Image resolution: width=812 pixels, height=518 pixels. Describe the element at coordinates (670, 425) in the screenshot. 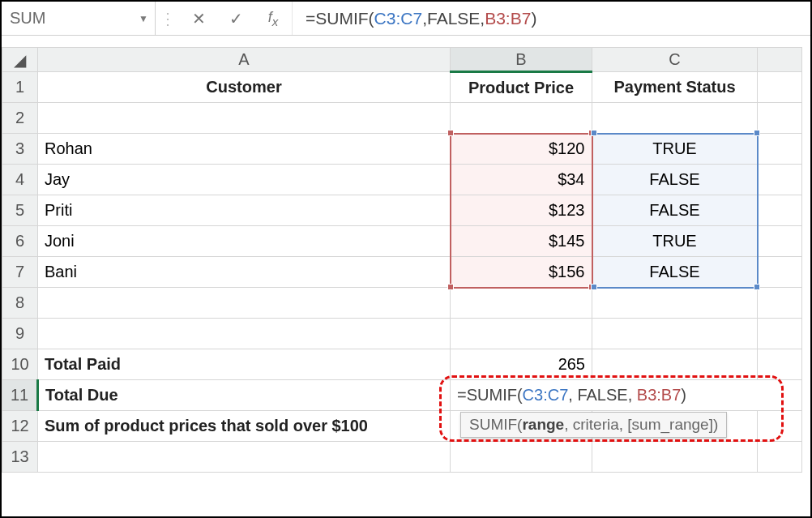

I see `tooltip-sumrange: [sum_range]` at that location.